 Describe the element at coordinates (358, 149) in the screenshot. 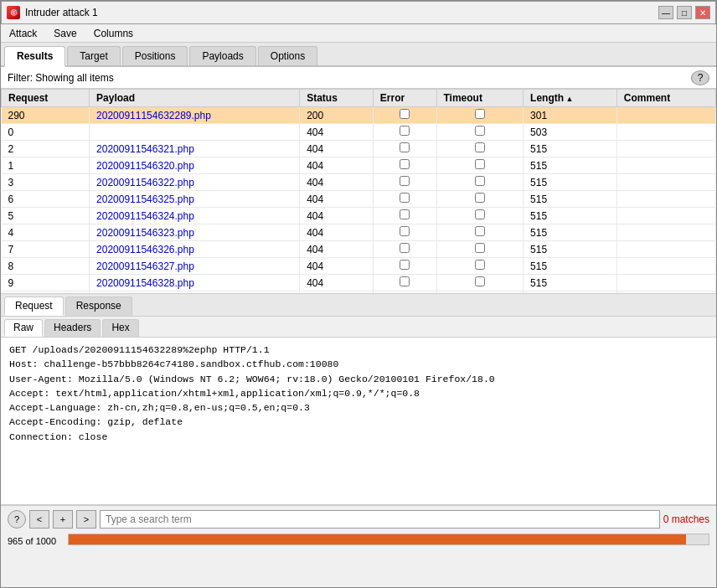

I see `table-row: 220200911546321.php404515` at that location.